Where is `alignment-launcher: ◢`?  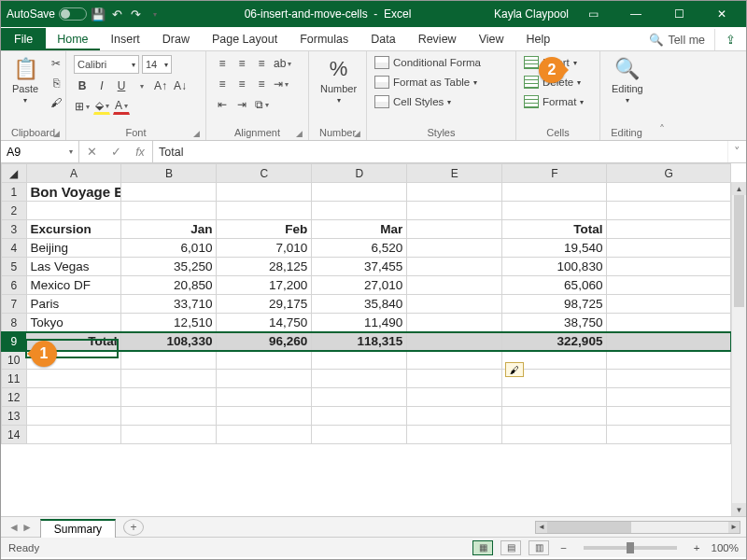
alignment-launcher: ◢ is located at coordinates (299, 133).